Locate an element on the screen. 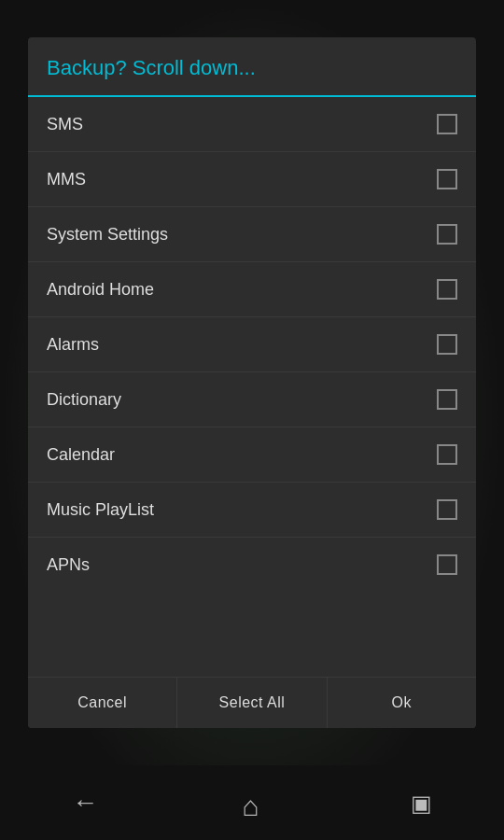 The image size is (504, 840). checkbox-apns is located at coordinates (447, 565).